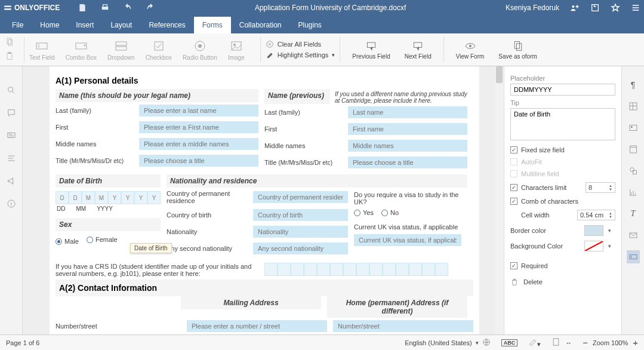 The height and width of the screenshot is (350, 644). What do you see at coordinates (310, 25) in the screenshot?
I see `tab-plugins: Plugins` at bounding box center [310, 25].